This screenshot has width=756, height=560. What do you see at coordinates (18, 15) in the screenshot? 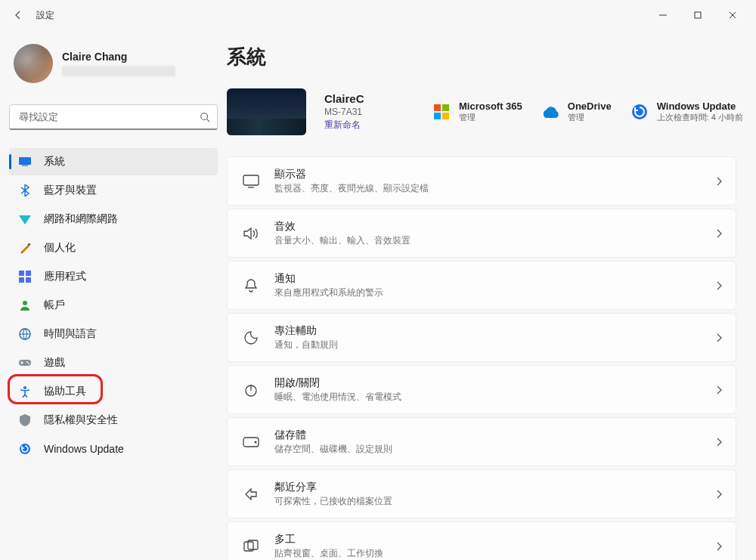
I see `back-button` at bounding box center [18, 15].